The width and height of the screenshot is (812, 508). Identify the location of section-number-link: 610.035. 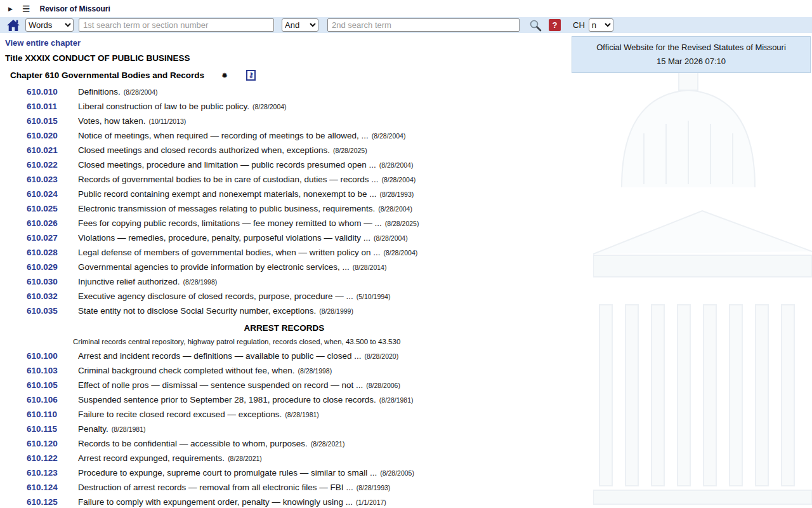
(52, 311).